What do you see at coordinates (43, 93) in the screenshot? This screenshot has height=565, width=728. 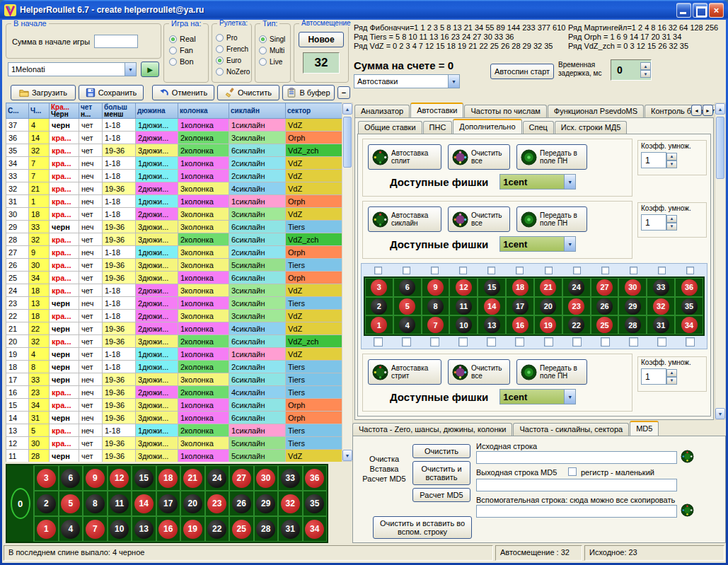 I see `load-button: Загрузить` at bounding box center [43, 93].